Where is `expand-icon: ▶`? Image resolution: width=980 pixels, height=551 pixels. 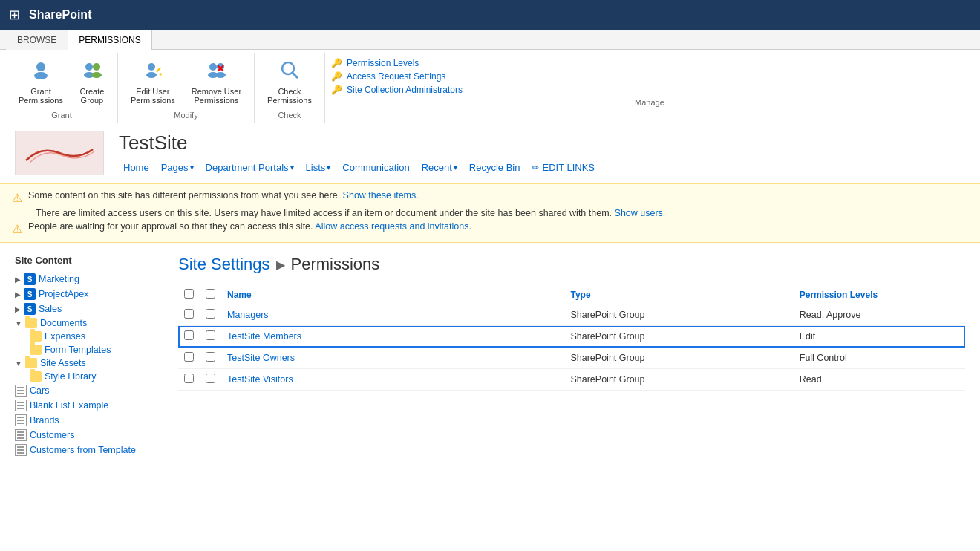 expand-icon: ▶ is located at coordinates (18, 294).